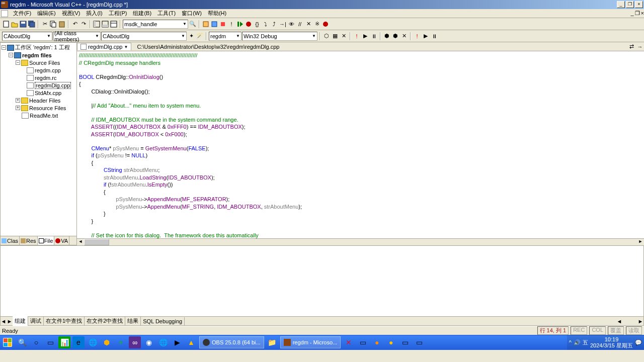 The image size is (644, 362). What do you see at coordinates (38, 62) in the screenshot?
I see `tree-folder-source: −Source Files` at bounding box center [38, 62].